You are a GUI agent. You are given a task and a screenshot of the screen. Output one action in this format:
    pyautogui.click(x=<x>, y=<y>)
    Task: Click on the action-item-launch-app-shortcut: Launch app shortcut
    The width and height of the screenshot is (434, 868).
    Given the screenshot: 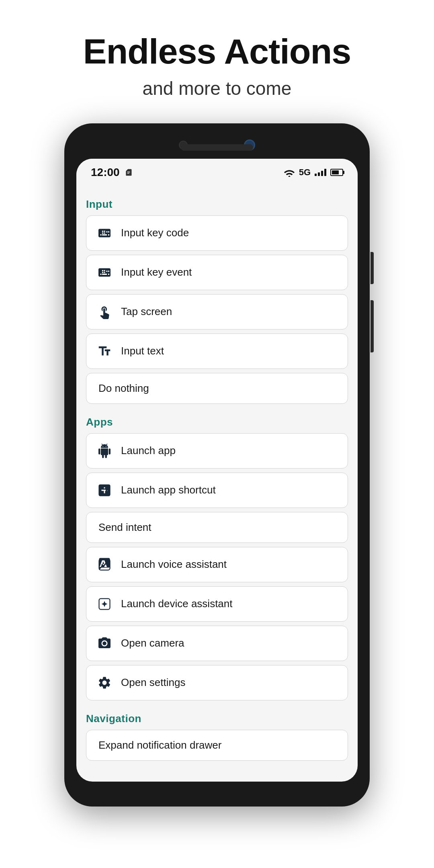 What is the action you would take?
    pyautogui.click(x=217, y=490)
    